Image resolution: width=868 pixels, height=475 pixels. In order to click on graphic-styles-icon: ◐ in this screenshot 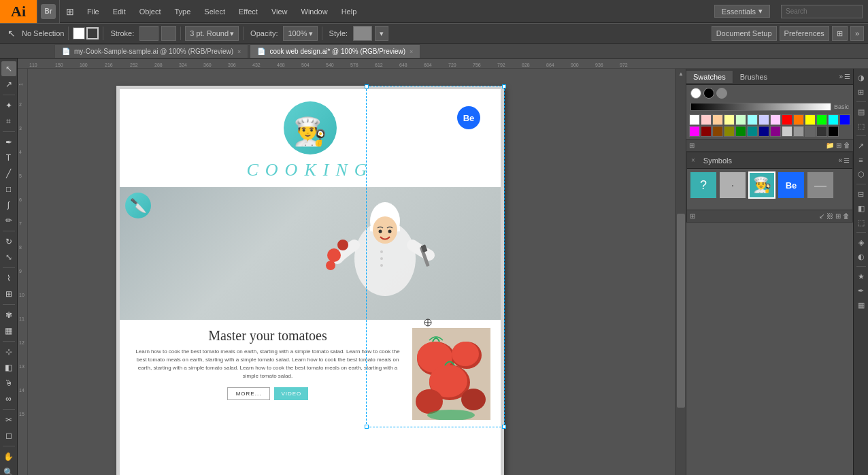, I will do `click(861, 257)`.